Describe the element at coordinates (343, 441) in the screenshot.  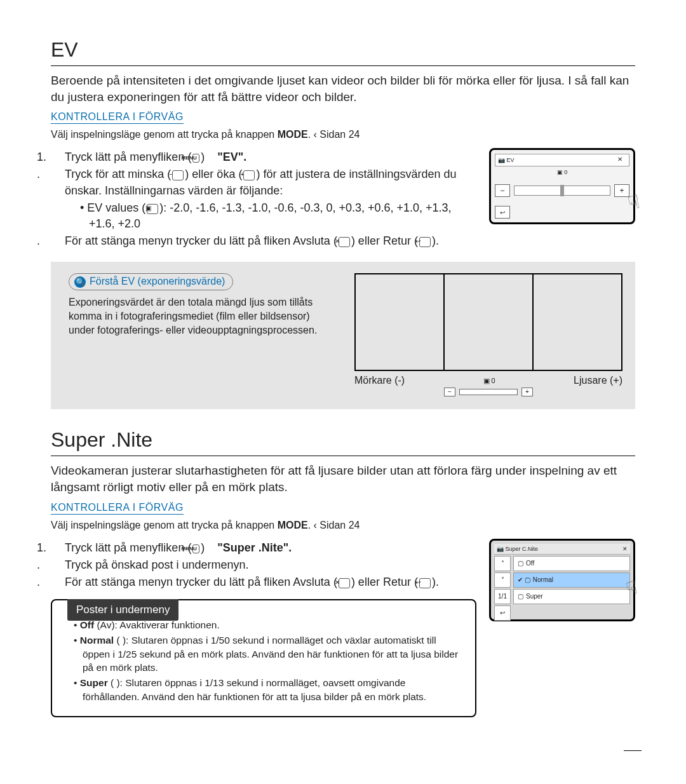
I see `scn-title: Super .Nite` at that location.